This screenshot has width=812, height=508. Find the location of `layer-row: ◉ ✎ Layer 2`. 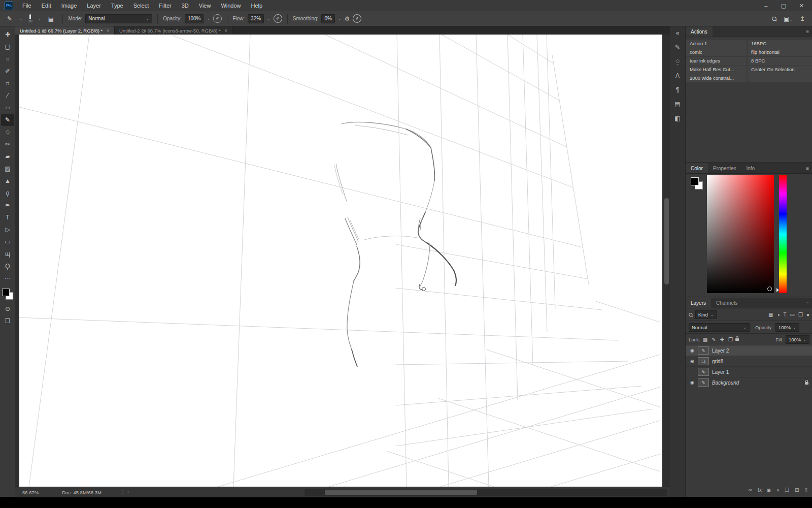

layer-row: ◉ ✎ Layer 2 is located at coordinates (749, 351).